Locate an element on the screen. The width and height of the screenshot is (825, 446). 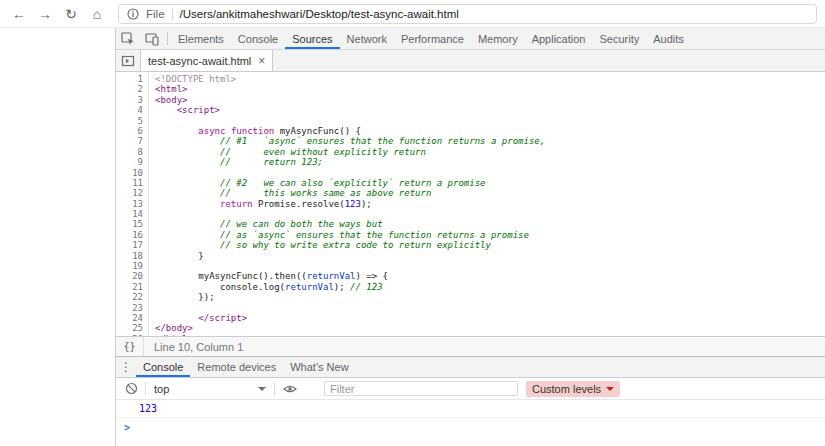
editor-status-bar: {} Line 10, Column 1 is located at coordinates (470, 346).